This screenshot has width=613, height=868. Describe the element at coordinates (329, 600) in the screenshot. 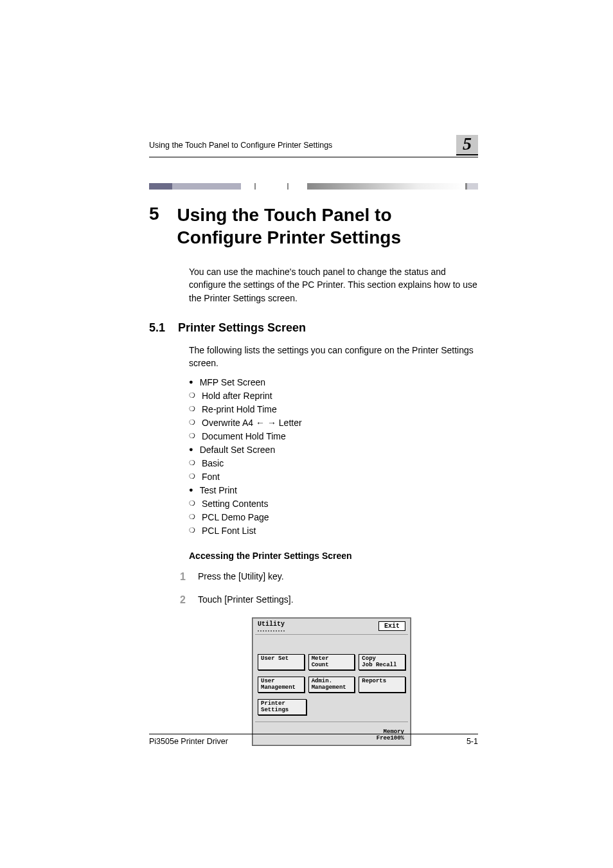

I see `step: 2 Touch [Printer Settings].` at that location.